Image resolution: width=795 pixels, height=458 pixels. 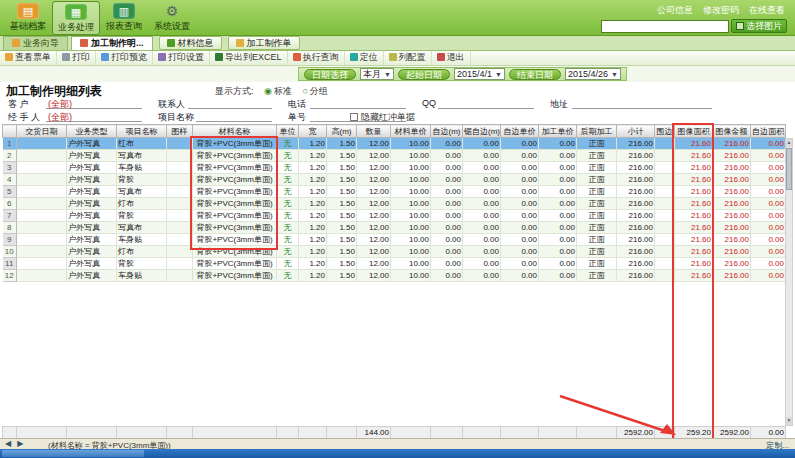 What do you see at coordinates (36, 43) in the screenshot?
I see `tab-business-wizard: 业务向导` at bounding box center [36, 43].